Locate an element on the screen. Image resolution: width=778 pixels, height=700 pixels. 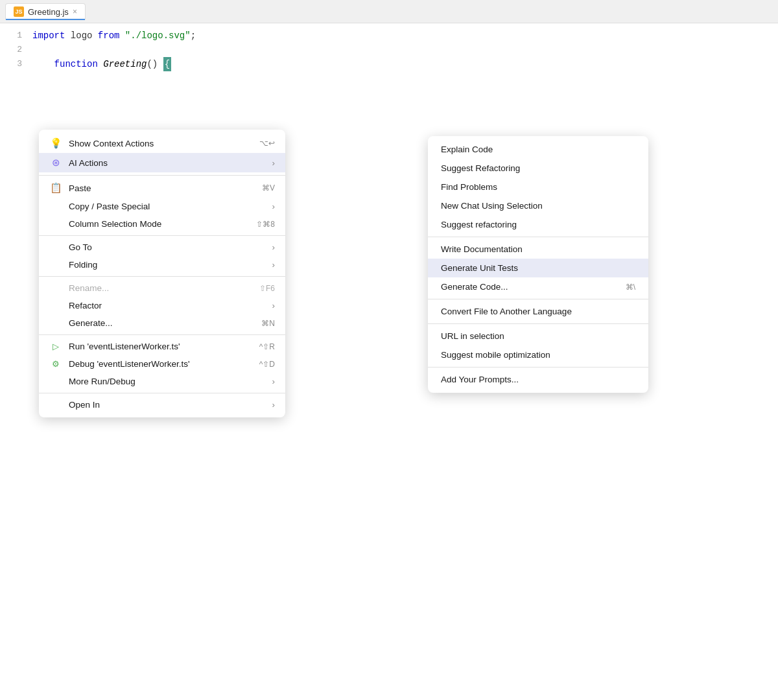
line-number: 3 is located at coordinates (16, 64).